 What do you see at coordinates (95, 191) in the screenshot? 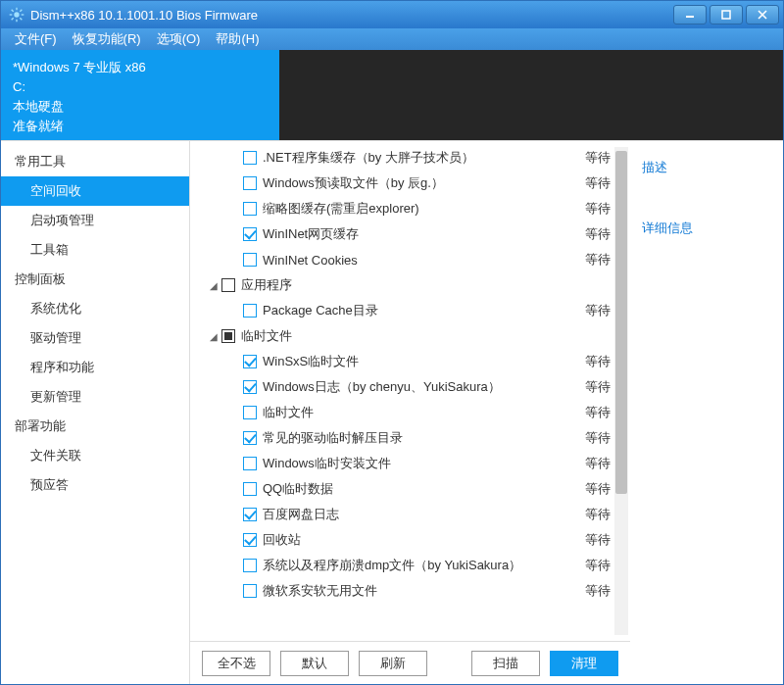
I see `sidebar-item-space-cleanup: 空间回收` at bounding box center [95, 191].